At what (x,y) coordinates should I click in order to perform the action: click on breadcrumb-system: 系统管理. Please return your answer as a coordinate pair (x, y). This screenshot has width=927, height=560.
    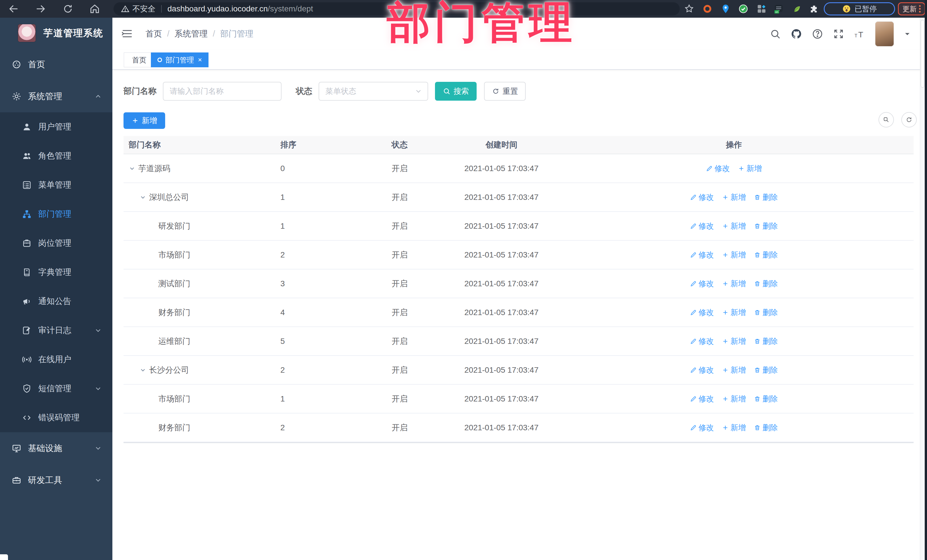
    Looking at the image, I should click on (191, 34).